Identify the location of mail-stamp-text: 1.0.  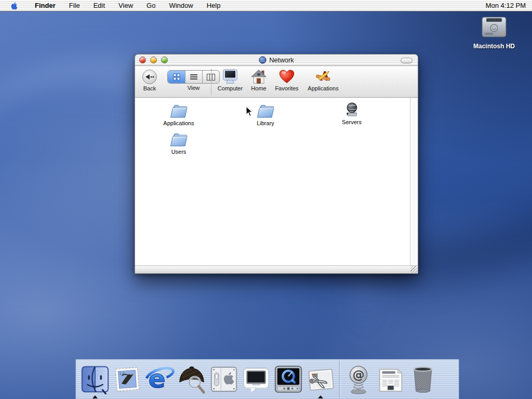
(122, 374).